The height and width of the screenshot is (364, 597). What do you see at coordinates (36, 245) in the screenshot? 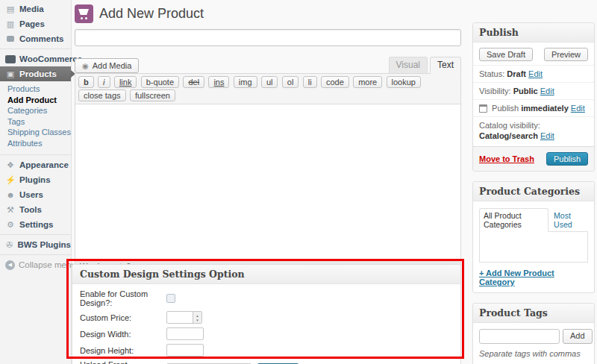
I see `sidebar-item-bws-plugins: ✇ BWS Plugins` at bounding box center [36, 245].